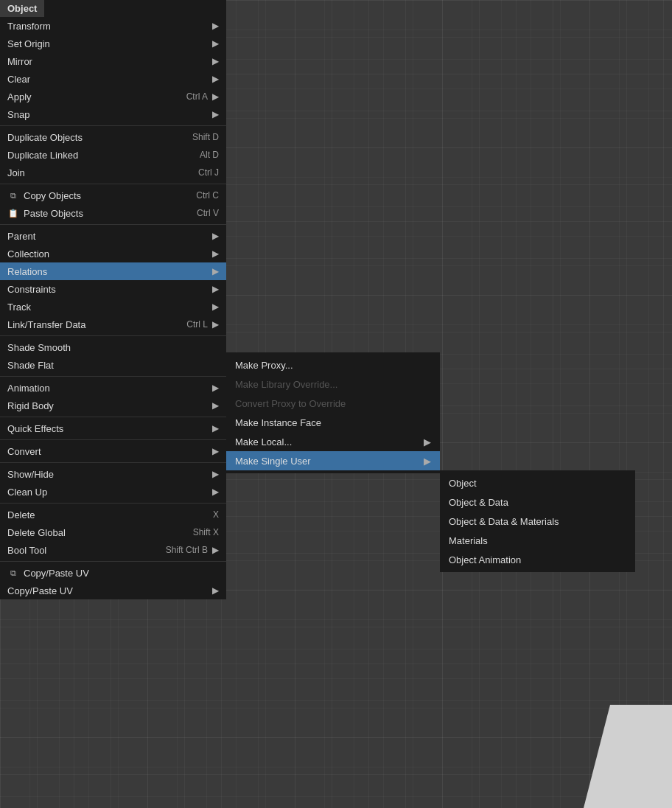 The width and height of the screenshot is (672, 808). What do you see at coordinates (113, 347) in the screenshot?
I see `menu-item-shade-smooth: Shade Smooth` at bounding box center [113, 347].